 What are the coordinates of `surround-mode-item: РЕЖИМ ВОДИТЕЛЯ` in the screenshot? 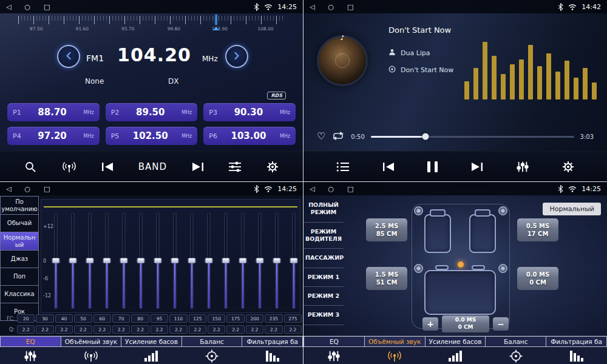 It's located at (324, 236).